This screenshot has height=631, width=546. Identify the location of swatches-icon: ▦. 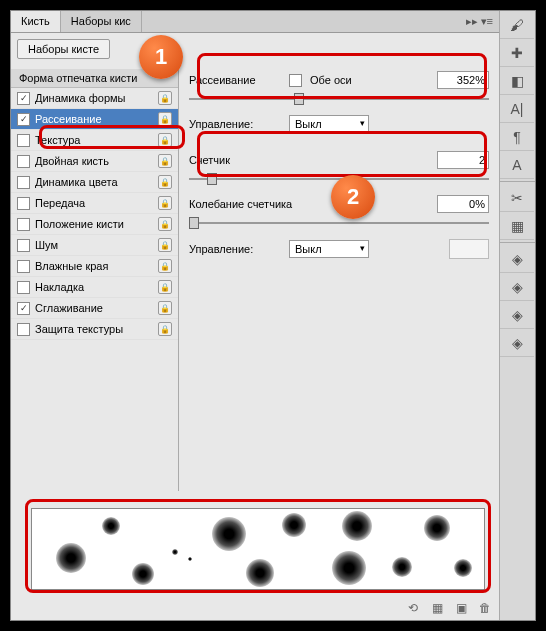
(517, 226).